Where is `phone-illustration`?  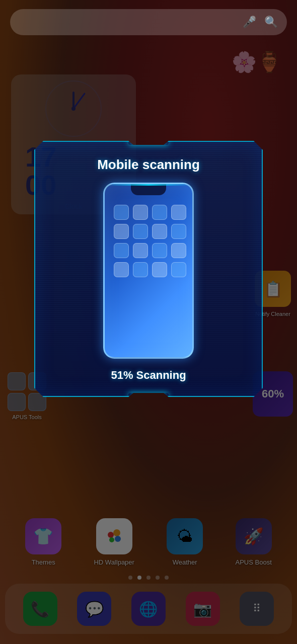
phone-illustration is located at coordinates (148, 271).